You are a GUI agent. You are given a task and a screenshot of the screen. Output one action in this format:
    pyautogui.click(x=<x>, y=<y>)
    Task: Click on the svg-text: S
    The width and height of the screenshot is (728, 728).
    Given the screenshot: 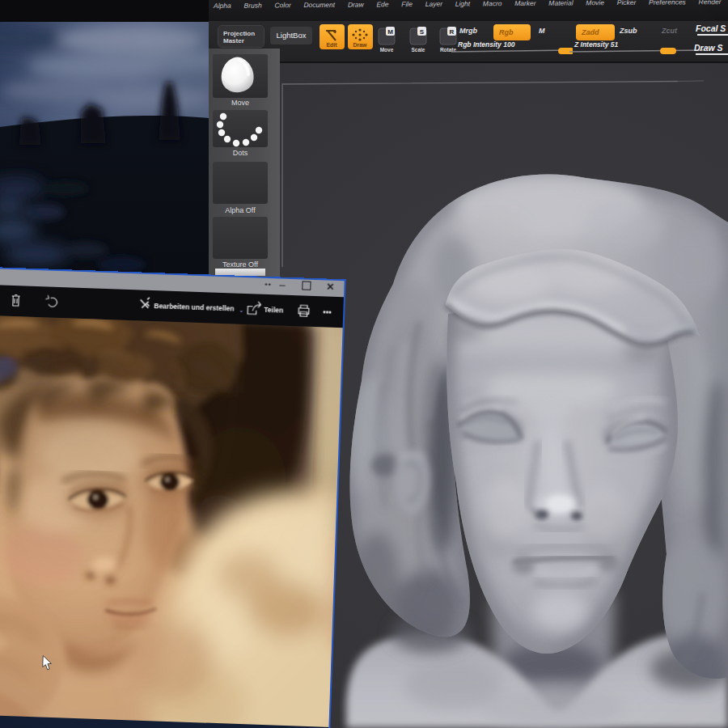 What is the action you would take?
    pyautogui.click(x=422, y=32)
    